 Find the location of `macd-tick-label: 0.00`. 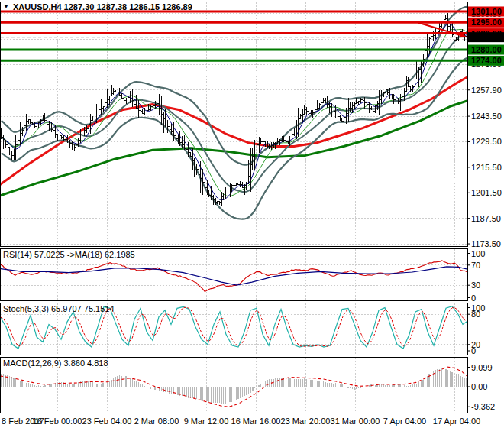

macd-tick-label: 0.00 is located at coordinates (480, 387).